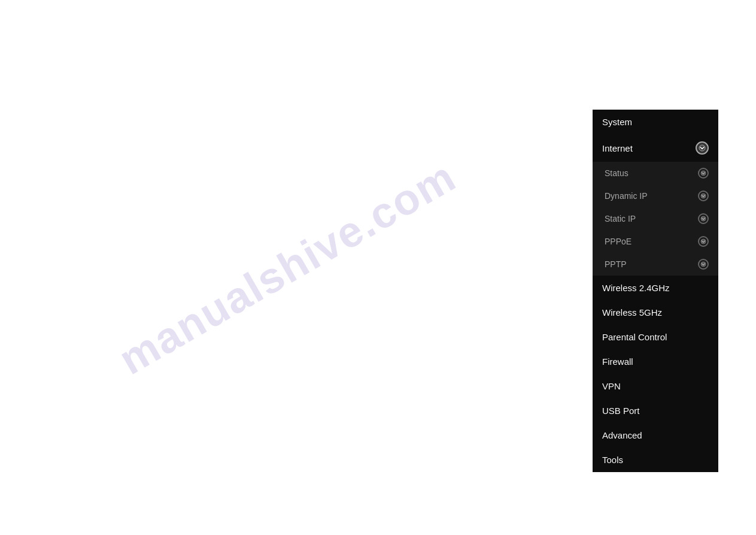 Image resolution: width=756 pixels, height=535 pixels. I want to click on sidebar-item-usb-port-label: USB Port, so click(621, 411).